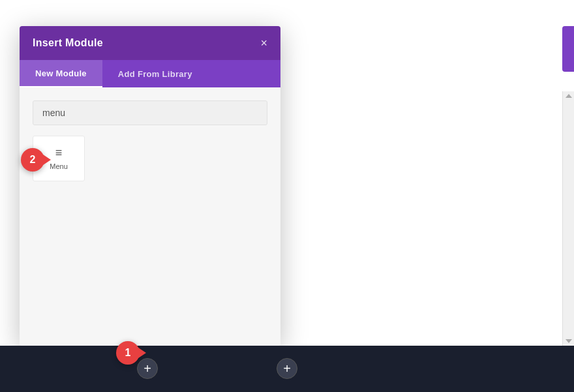 The width and height of the screenshot is (574, 392). Describe the element at coordinates (68, 43) in the screenshot. I see `modal-title: Insert Module` at that location.